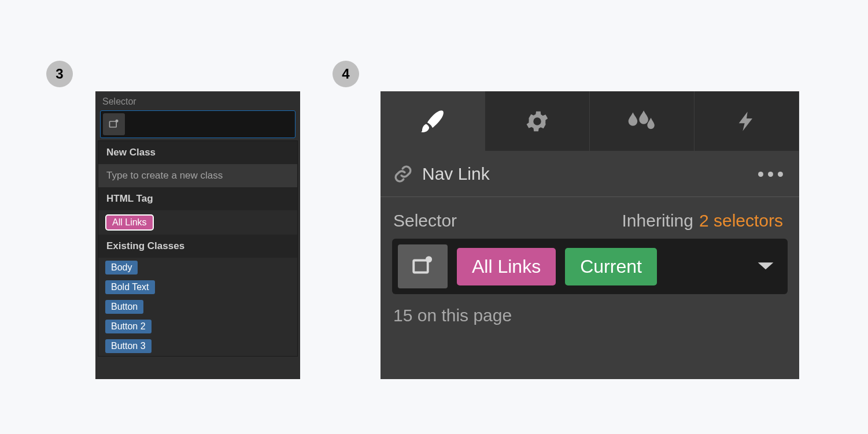 Image resolution: width=868 pixels, height=434 pixels. What do you see at coordinates (198, 124) in the screenshot?
I see `selector-input` at bounding box center [198, 124].